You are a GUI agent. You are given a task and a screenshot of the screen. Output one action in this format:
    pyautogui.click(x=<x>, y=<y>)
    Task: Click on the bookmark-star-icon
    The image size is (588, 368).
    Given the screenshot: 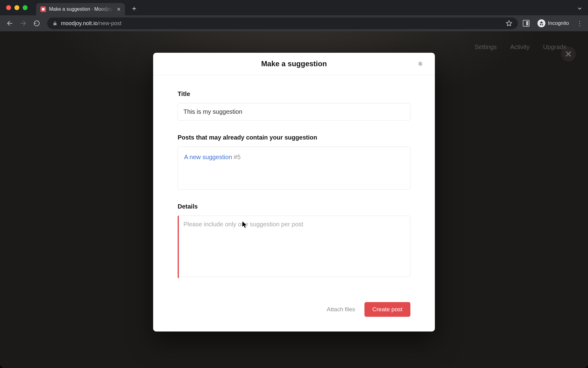 What is the action you would take?
    pyautogui.click(x=509, y=23)
    